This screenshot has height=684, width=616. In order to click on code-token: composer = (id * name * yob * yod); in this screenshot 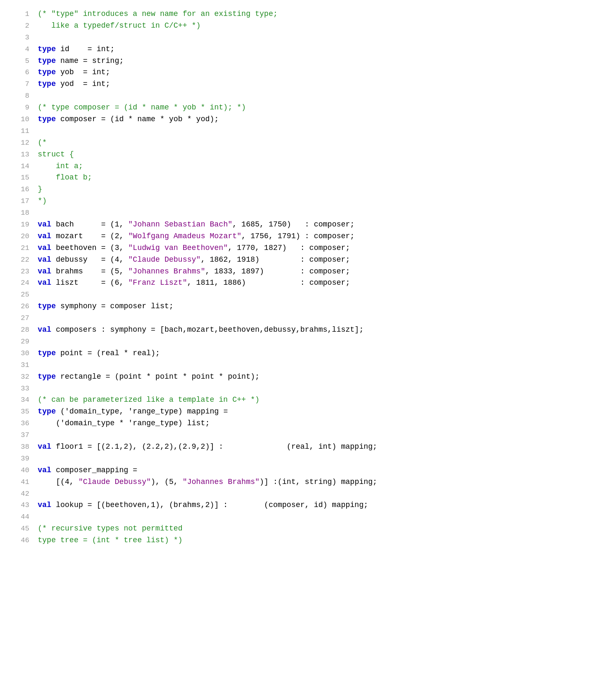, I will do `click(137, 119)`.